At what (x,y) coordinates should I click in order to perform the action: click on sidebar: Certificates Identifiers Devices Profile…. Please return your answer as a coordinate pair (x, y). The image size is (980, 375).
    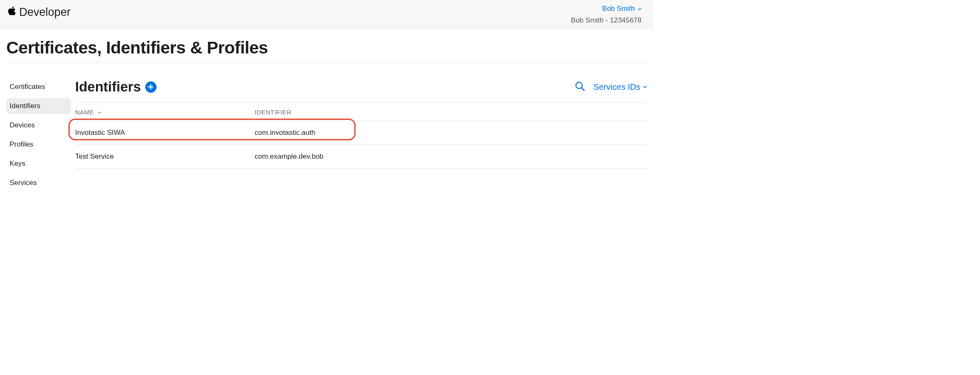
    Looking at the image, I should click on (38, 137).